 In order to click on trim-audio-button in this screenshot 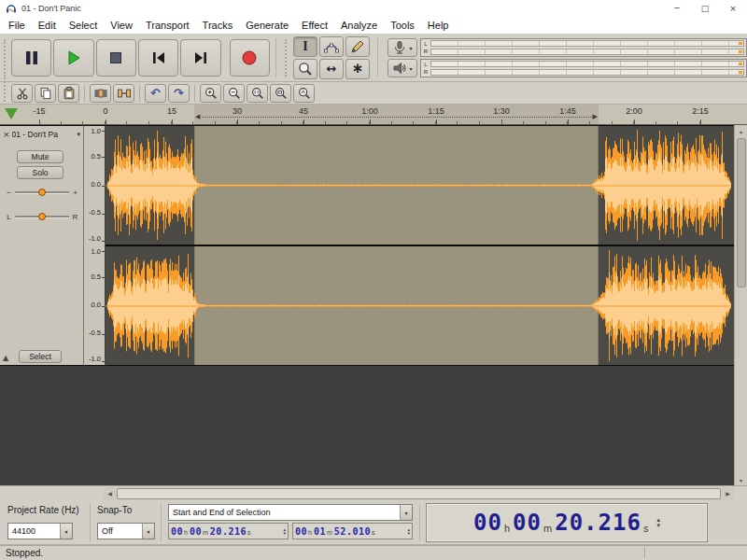, I will do `click(101, 93)`.